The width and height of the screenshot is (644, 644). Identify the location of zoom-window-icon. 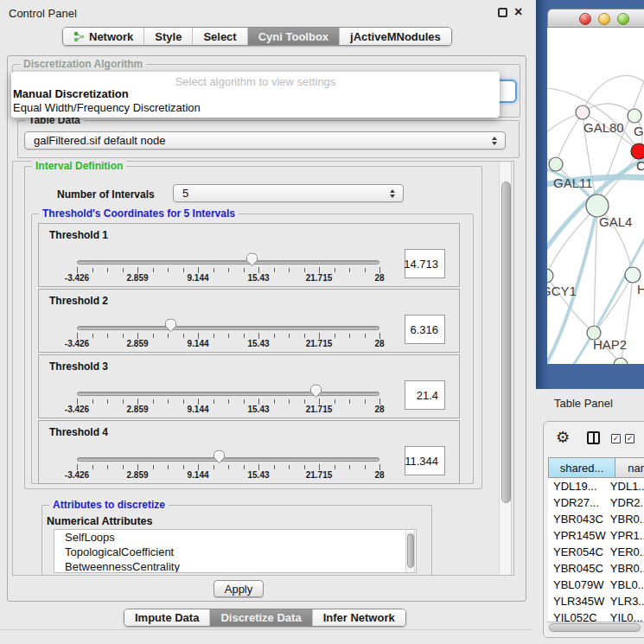
(623, 19).